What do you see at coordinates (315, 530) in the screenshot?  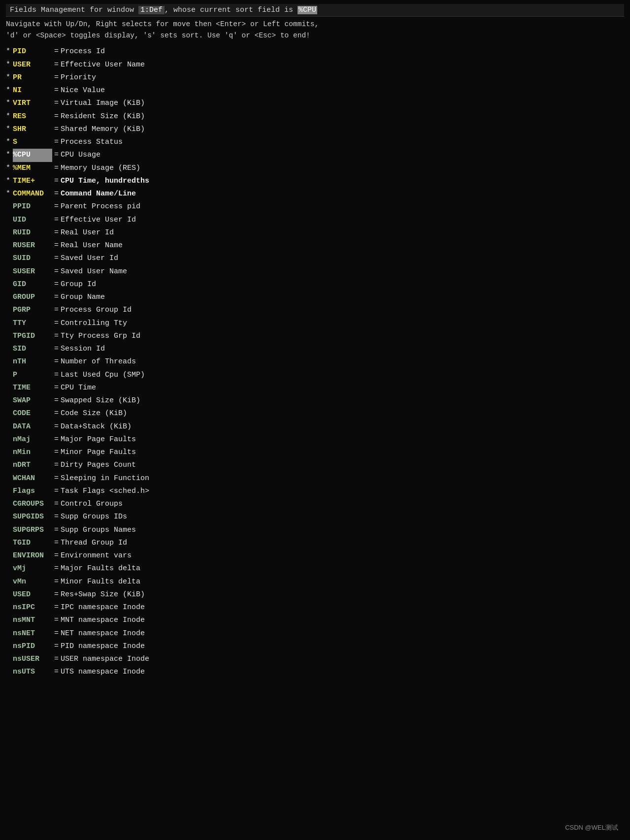 I see `field-row: SUPGRPS = Supp Groups Names` at bounding box center [315, 530].